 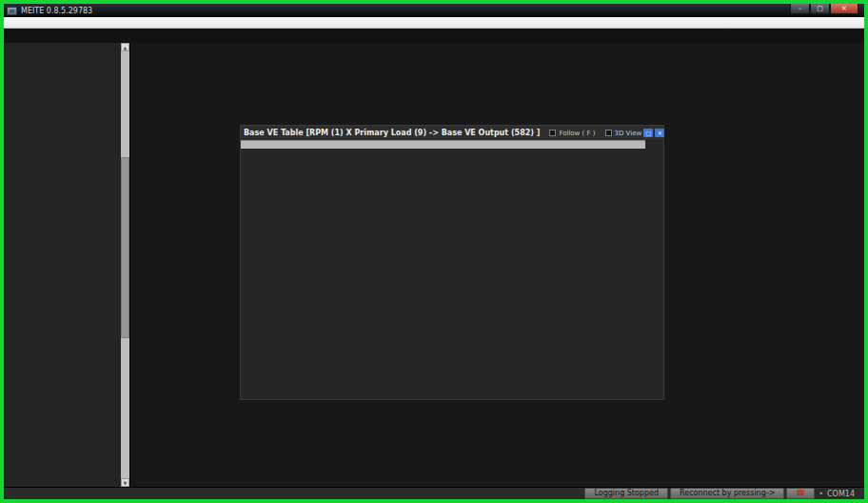 I want to click on table-close-icon: ✕, so click(x=660, y=133).